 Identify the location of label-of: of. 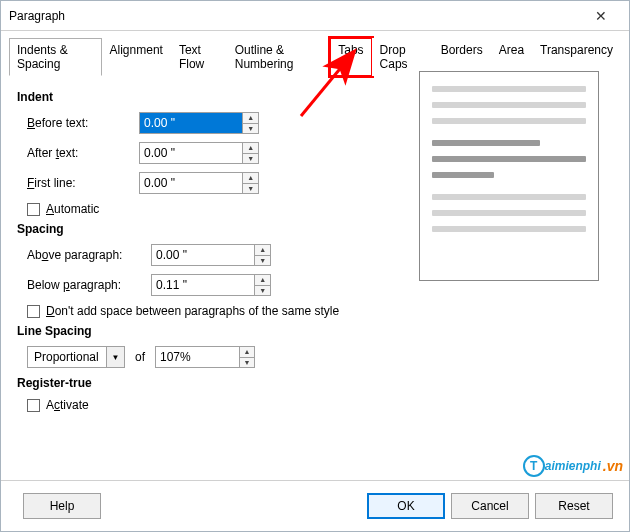
(140, 357).